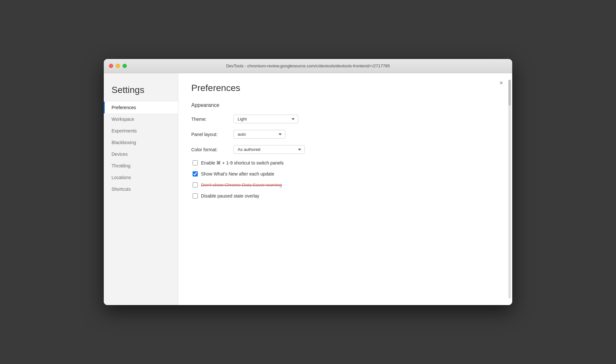 The image size is (616, 364). Describe the element at coordinates (118, 66) in the screenshot. I see `minimize-traffic-light` at that location.